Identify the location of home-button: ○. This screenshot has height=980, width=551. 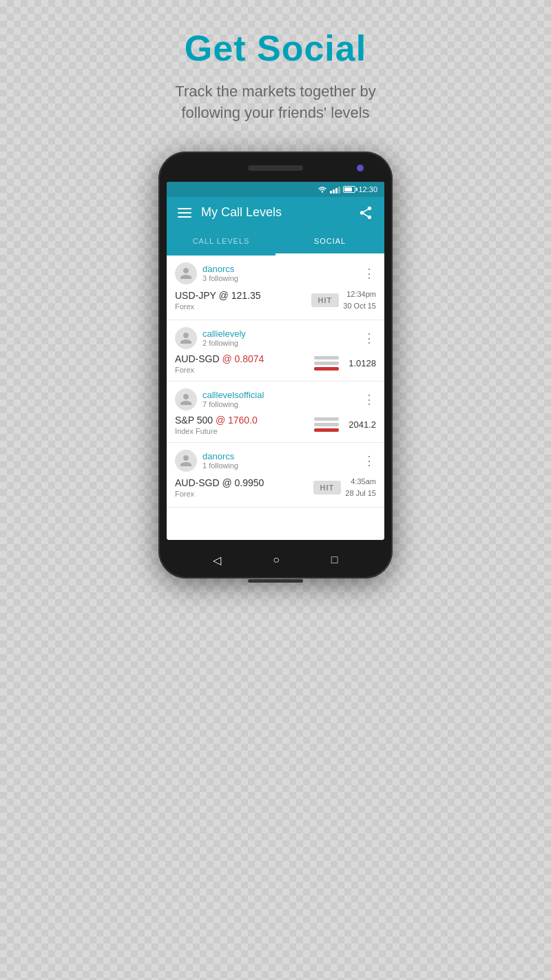
(276, 560).